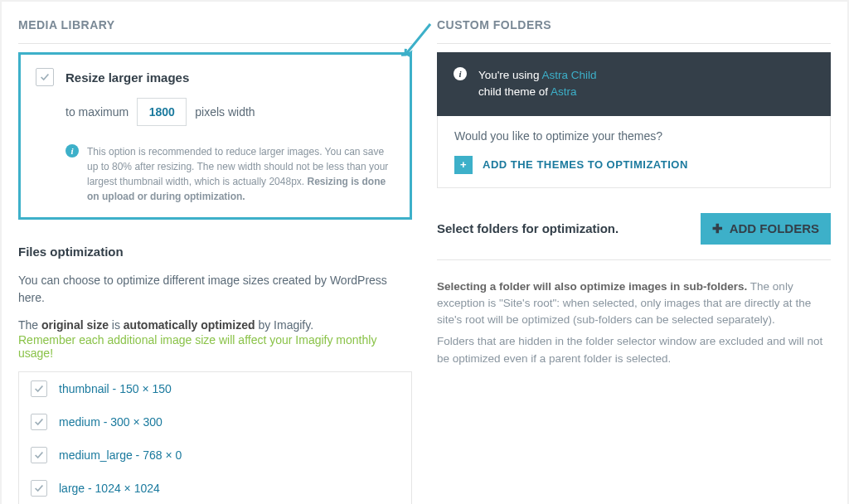  Describe the element at coordinates (111, 422) in the screenshot. I see `size-label: medium - 300 × 300` at that location.